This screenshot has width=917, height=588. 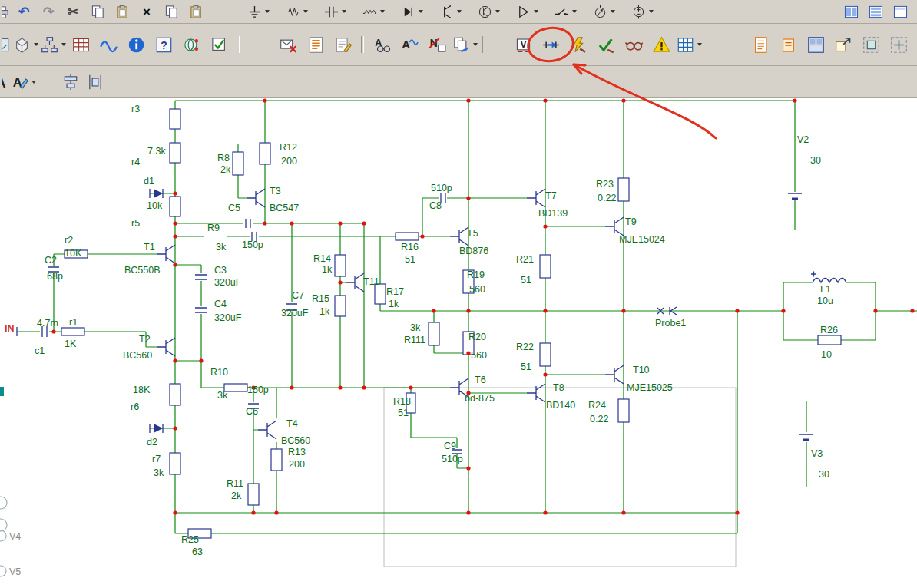 I want to click on netlist-icon, so click(x=316, y=45).